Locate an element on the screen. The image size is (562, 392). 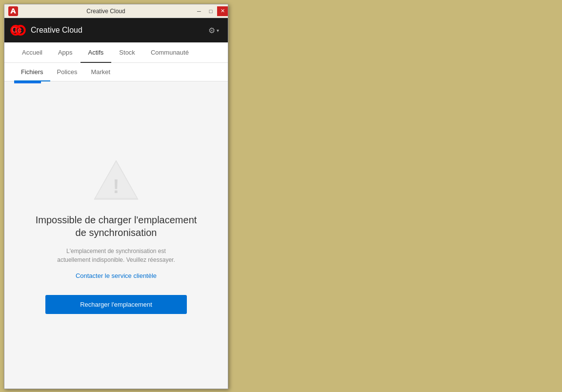
settings-chevron-icon: ▾ is located at coordinates (218, 30).